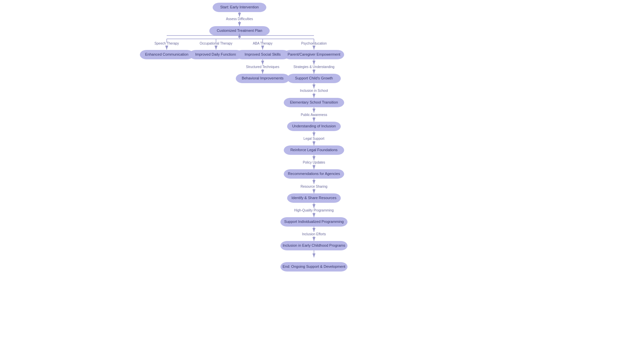 Image resolution: width=644 pixels, height=362 pixels. I want to click on support-child-text: Support Child's Growth, so click(314, 78).